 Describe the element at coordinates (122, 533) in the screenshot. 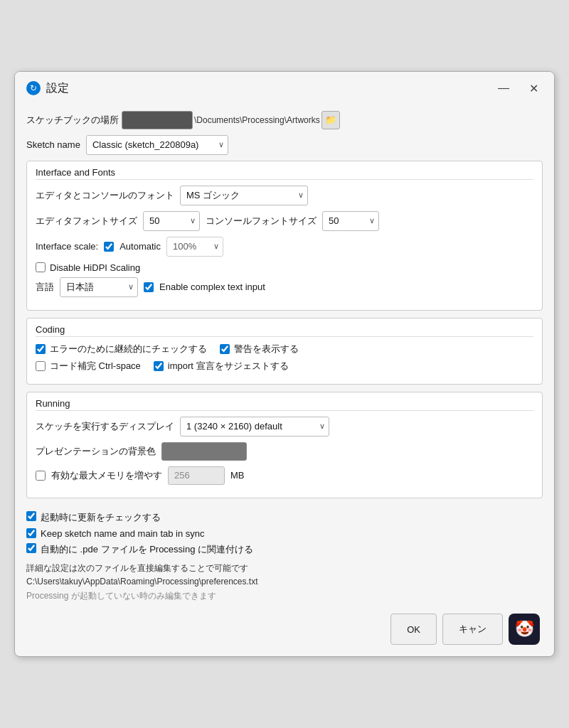

I see `keep-sync-label: Keep sketch name and main tab in sync` at that location.